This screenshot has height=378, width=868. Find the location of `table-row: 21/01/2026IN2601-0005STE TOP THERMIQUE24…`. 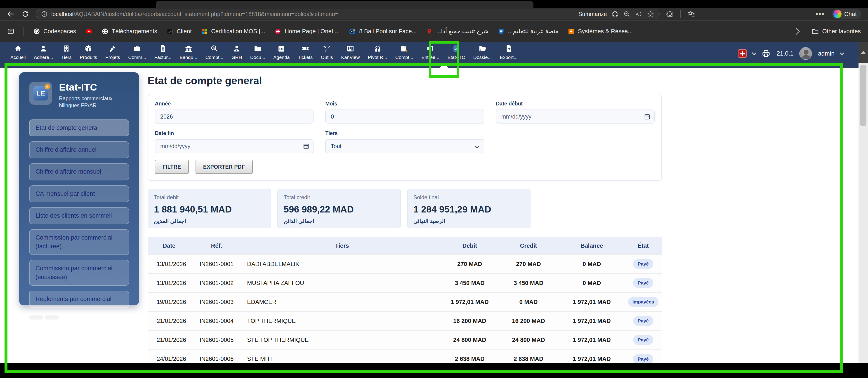

table-row: 21/01/2026IN2601-0005STE TOP THERMIQUE24… is located at coordinates (405, 340).